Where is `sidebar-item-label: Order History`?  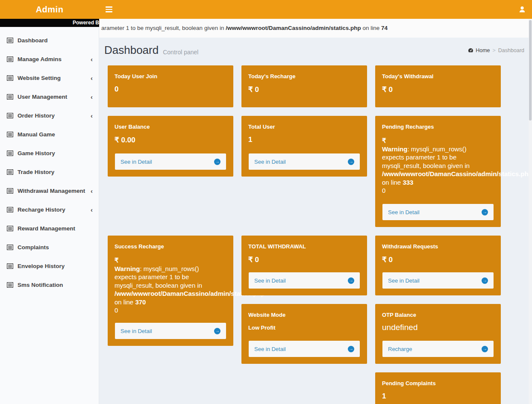 sidebar-item-label: Order History is located at coordinates (36, 115).